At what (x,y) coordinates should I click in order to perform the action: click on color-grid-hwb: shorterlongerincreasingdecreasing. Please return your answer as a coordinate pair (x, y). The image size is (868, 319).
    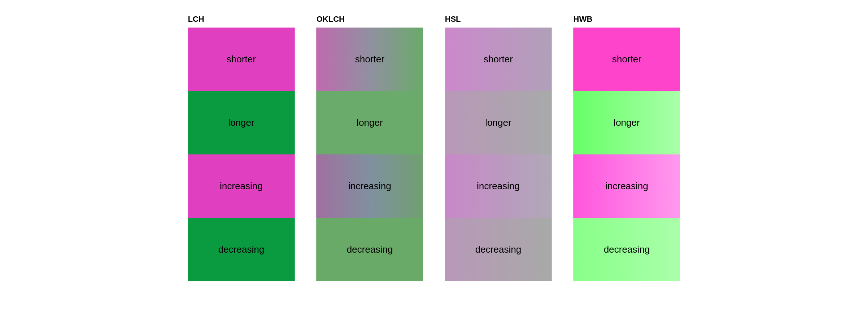
    Looking at the image, I should click on (627, 154).